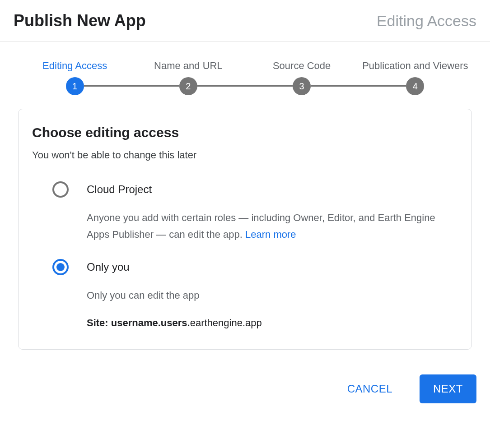 The width and height of the screenshot is (490, 448). Describe the element at coordinates (75, 66) in the screenshot. I see `step-label: Editing Access` at that location.